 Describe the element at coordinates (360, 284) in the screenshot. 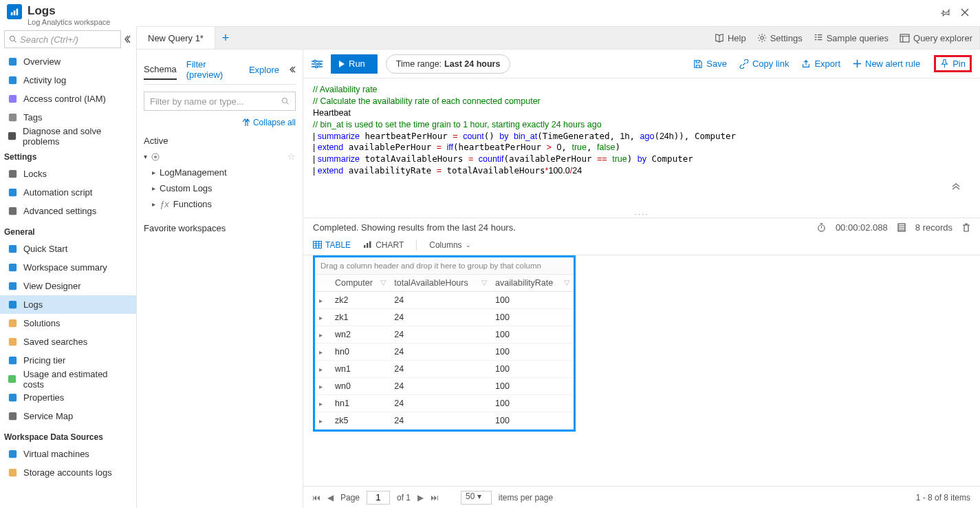

I see `col-Computer: Computer▽` at that location.